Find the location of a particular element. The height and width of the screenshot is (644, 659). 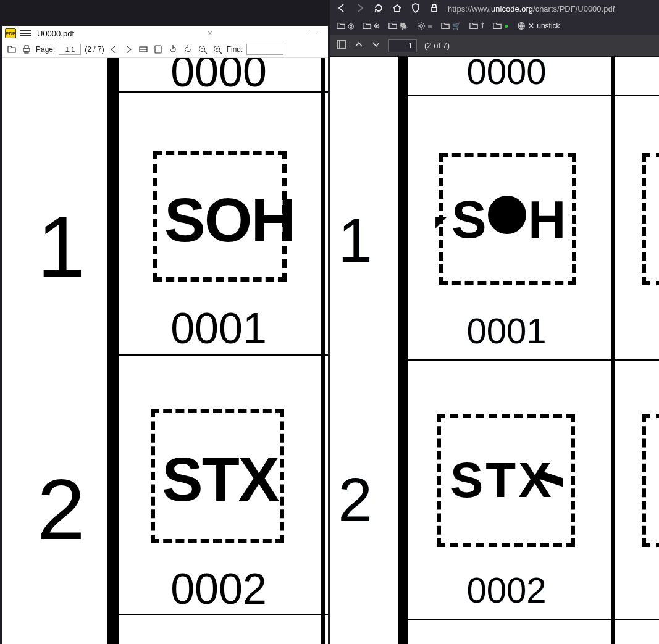

zoom-in-icon is located at coordinates (217, 49).